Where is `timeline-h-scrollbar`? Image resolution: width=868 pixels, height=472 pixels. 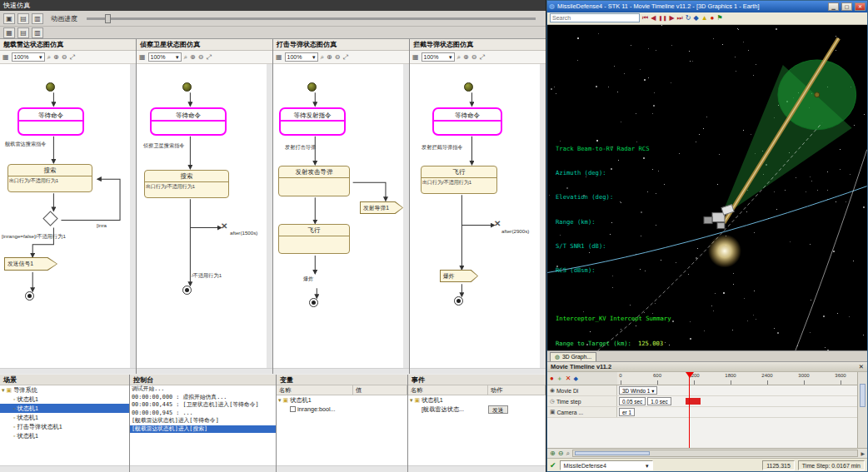
timeline-h-scrollbar is located at coordinates (715, 453).